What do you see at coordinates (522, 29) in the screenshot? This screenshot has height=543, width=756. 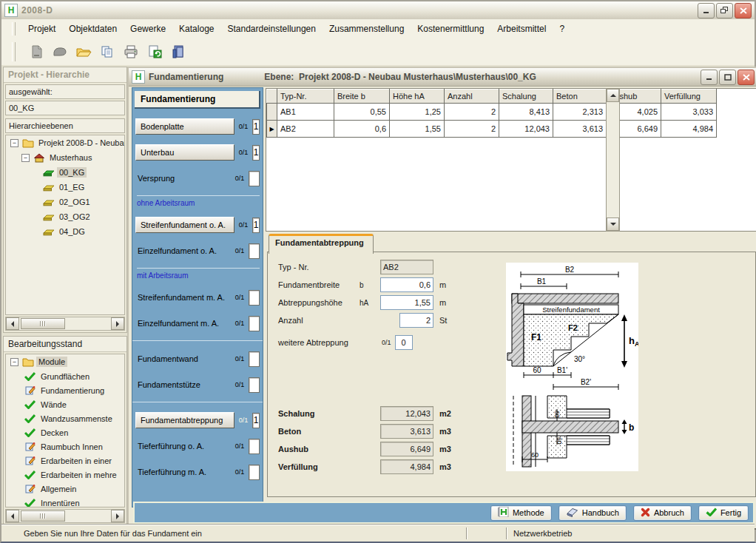 I see `menu-item-arbeitsmittel: Arbeitsmittel` at bounding box center [522, 29].